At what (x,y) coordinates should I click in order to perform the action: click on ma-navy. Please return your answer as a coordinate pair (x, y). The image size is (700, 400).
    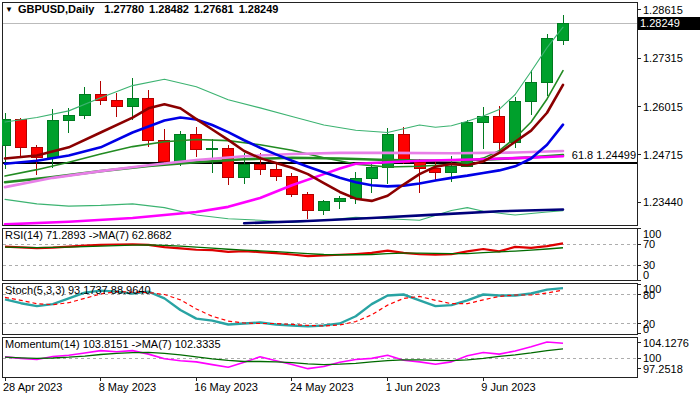
    Looking at the image, I should click on (404, 216).